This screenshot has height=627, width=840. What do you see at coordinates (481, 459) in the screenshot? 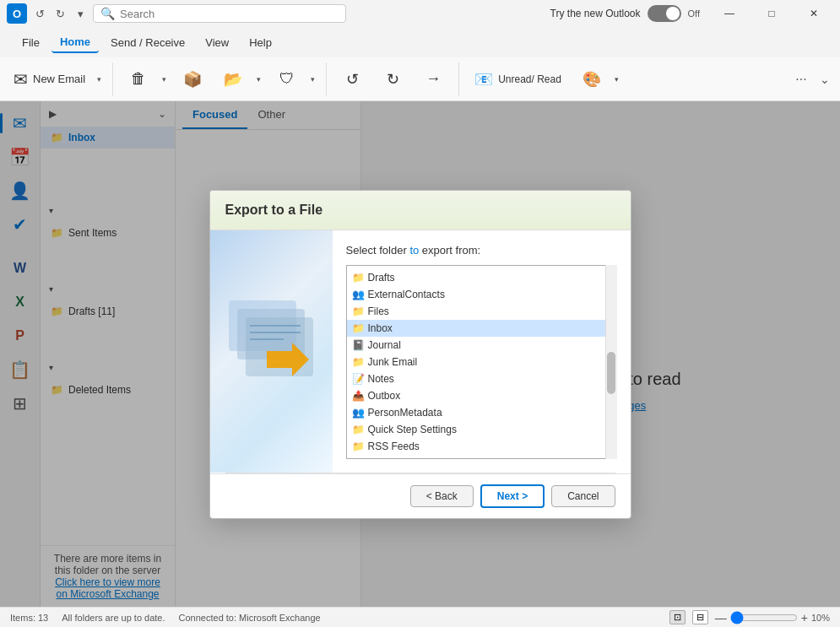
I see `h-scrollbar` at bounding box center [481, 459].